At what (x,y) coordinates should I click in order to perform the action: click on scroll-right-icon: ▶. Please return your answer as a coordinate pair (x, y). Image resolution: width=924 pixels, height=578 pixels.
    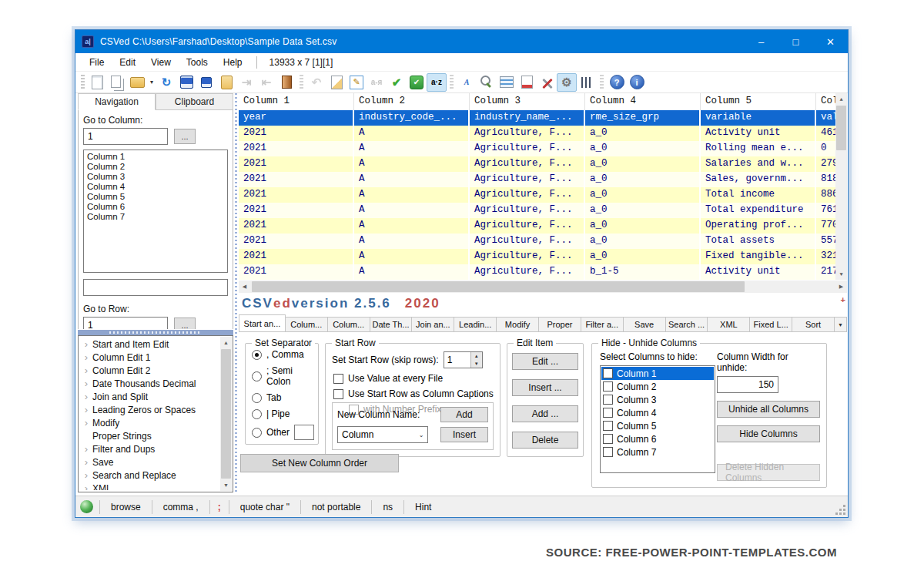
    Looking at the image, I should click on (841, 287).